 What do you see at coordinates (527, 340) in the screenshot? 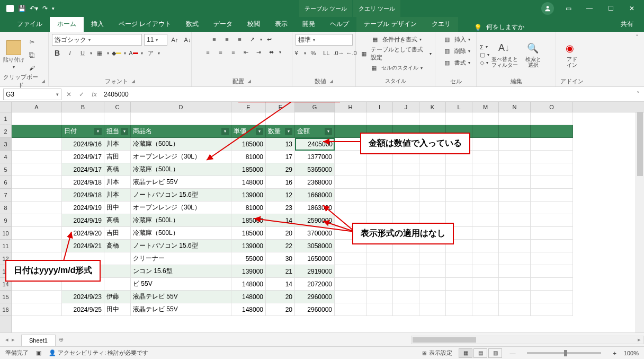
I see `horizontal-scrollbar: ◂ ▸` at bounding box center [527, 340].